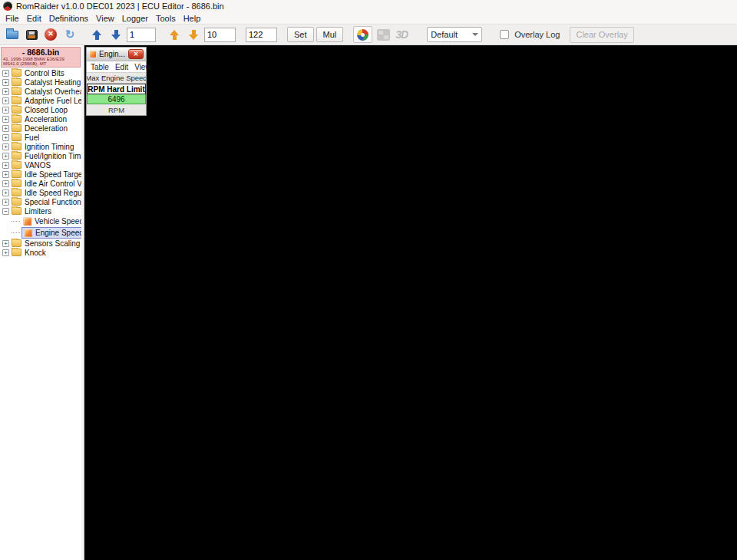 This screenshot has height=560, width=737. Describe the element at coordinates (41, 183) in the screenshot. I see `tree-item-idle-air-control-valve: +Idle Air Control Valve` at that location.